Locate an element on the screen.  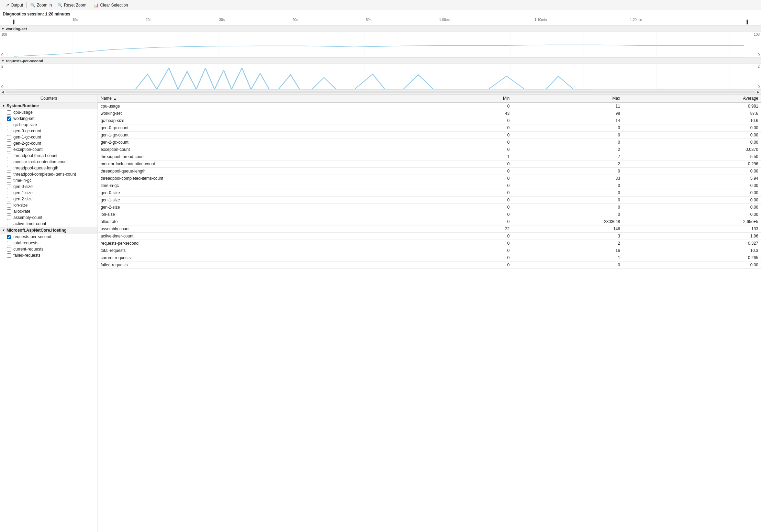
output-button: ↗ Output is located at coordinates (14, 5).